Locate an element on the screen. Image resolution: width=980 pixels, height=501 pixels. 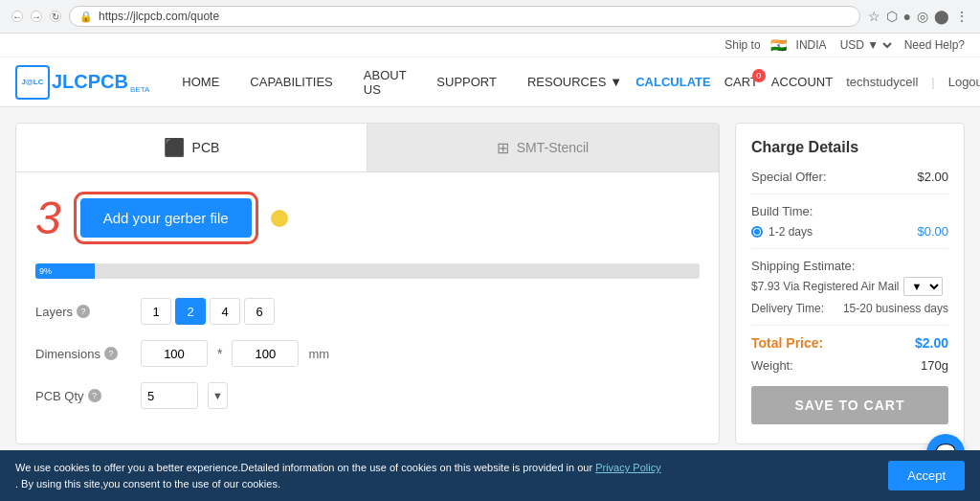
currency-select: USD ▼ INR is located at coordinates (865, 45).